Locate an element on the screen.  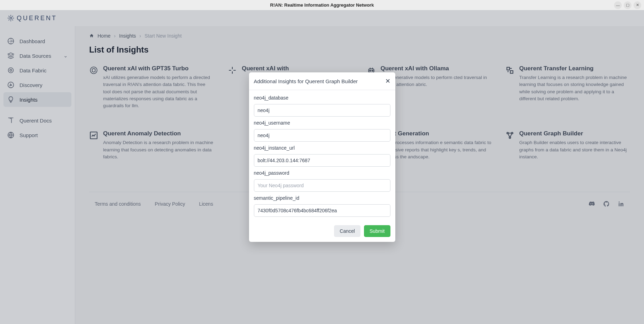
modal-dialog: Additional Insights for Querent Graph Bu… is located at coordinates (322, 157).